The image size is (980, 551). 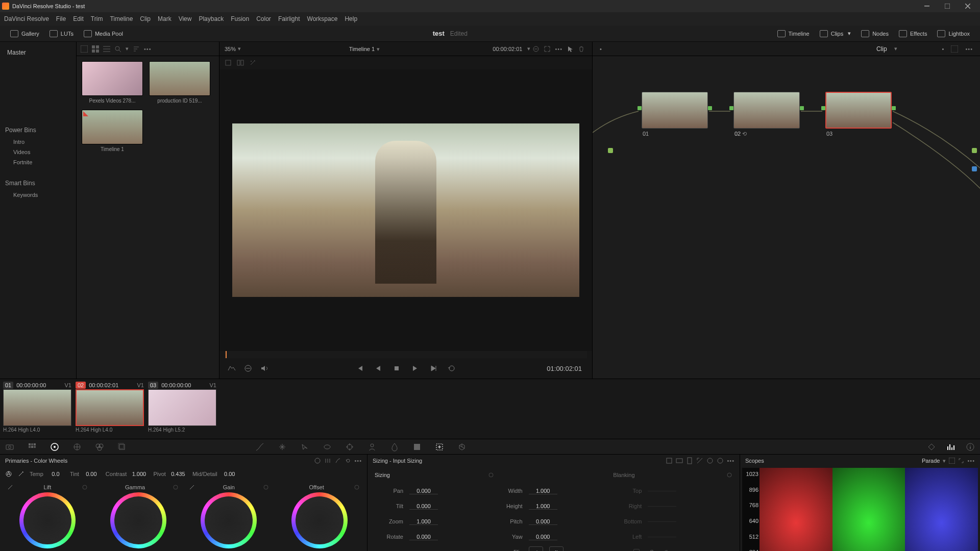 I want to click on tracker-icon, so click(x=350, y=447).